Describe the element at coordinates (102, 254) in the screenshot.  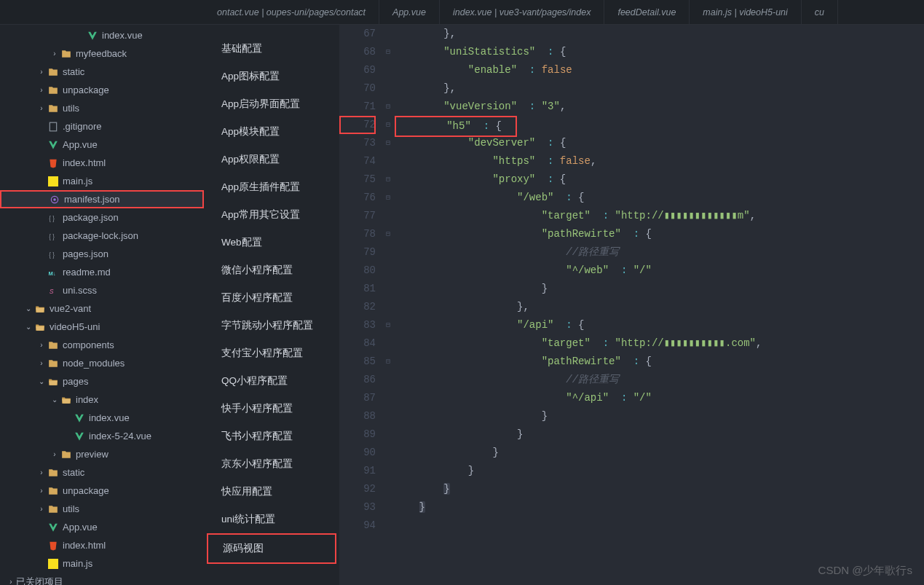
I see `file-item: { }pages.json` at that location.